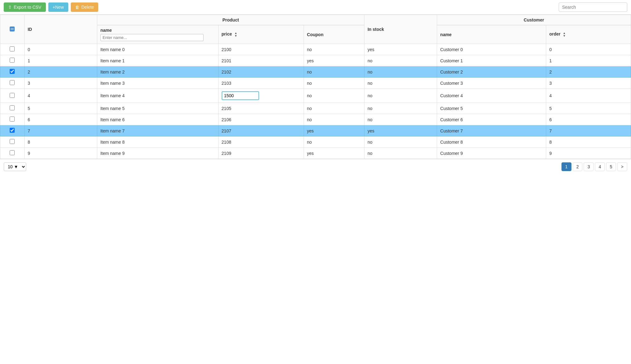  I want to click on row-order: 4, so click(588, 96).